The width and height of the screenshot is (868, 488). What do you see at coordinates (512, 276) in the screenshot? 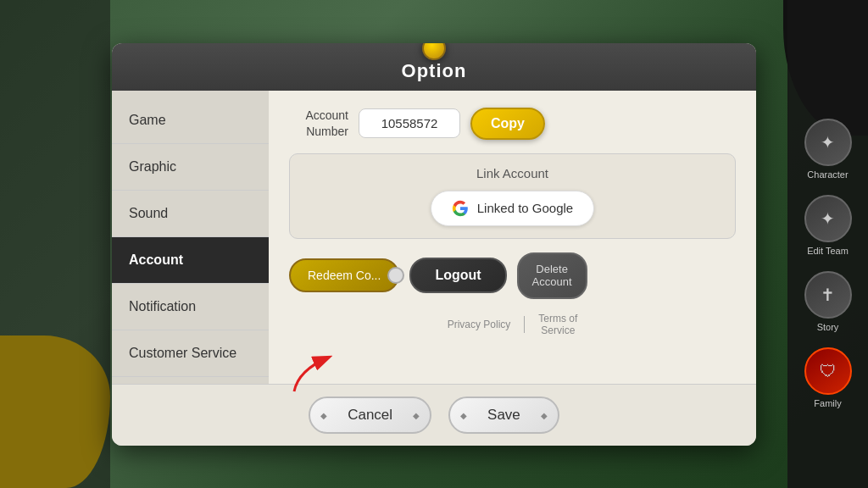
I see `action-row: Redeem Co... Logout Delete Account` at bounding box center [512, 276].